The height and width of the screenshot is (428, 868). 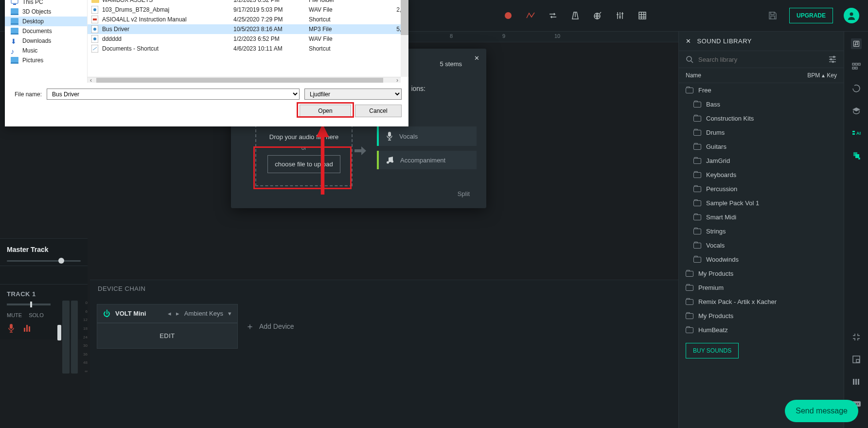 I want to click on library-folder: Free, so click(x=762, y=90).